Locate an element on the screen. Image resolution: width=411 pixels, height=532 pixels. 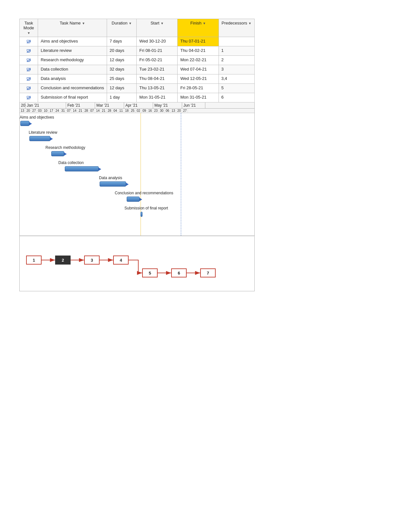
month-label: Apr '21 is located at coordinates (139, 105).